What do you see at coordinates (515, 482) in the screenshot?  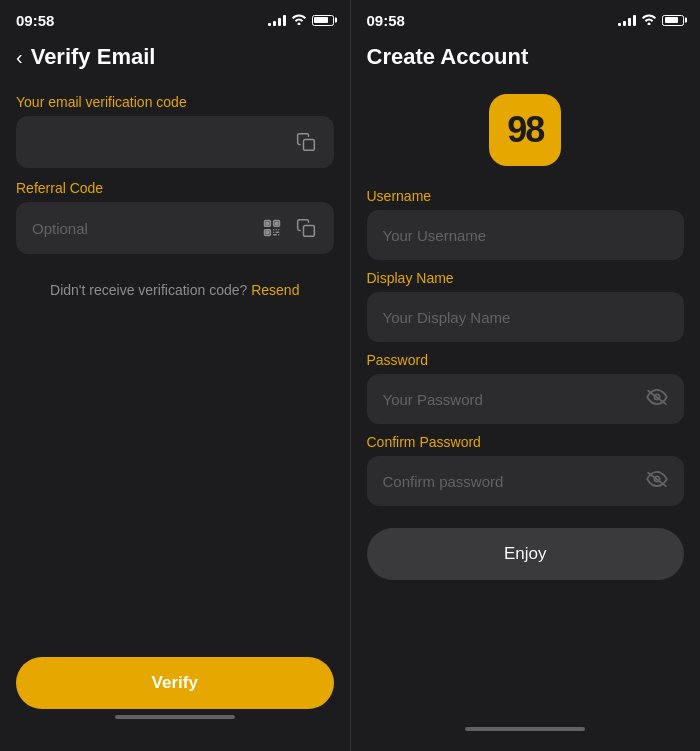 I see `confirm-password-placeholder: Confirm password` at bounding box center [515, 482].